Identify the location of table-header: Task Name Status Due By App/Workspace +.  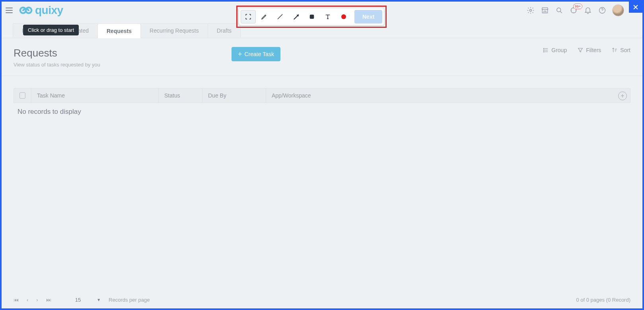
(322, 96).